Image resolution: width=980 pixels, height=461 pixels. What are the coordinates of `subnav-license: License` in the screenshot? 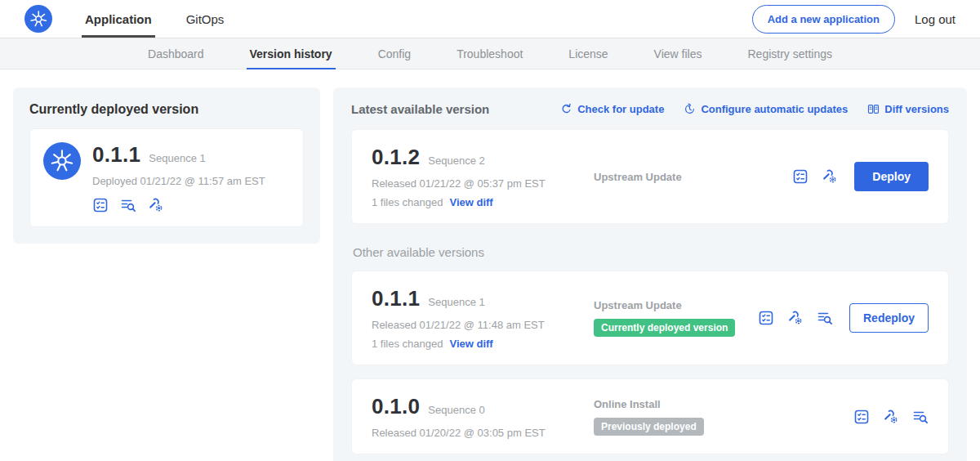 It's located at (588, 54).